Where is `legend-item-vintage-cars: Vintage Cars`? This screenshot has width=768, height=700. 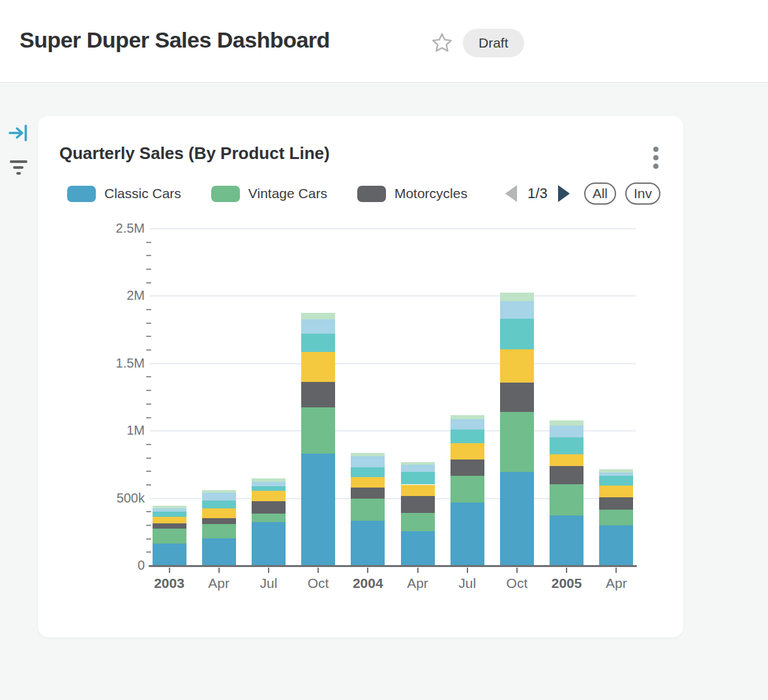
legend-item-vintage-cars: Vintage Cars is located at coordinates (276, 194).